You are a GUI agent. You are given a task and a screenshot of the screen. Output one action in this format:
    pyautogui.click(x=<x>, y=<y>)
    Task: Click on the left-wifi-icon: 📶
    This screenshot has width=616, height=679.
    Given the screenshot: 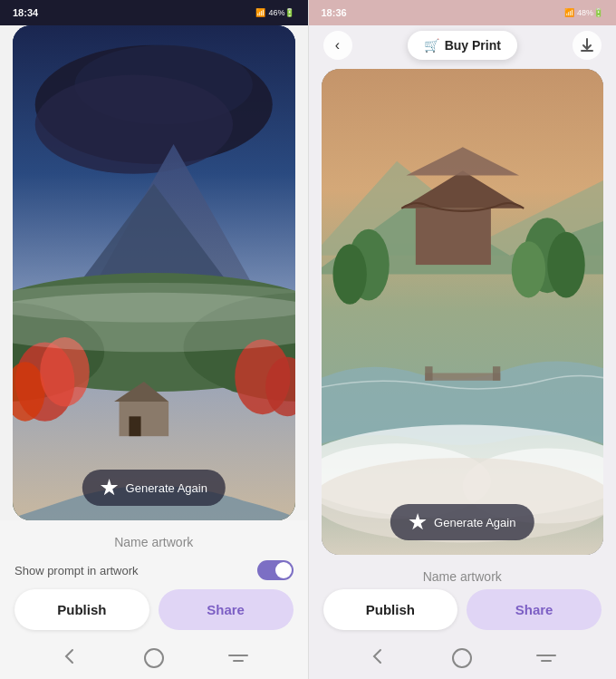 What is the action you would take?
    pyautogui.click(x=261, y=13)
    